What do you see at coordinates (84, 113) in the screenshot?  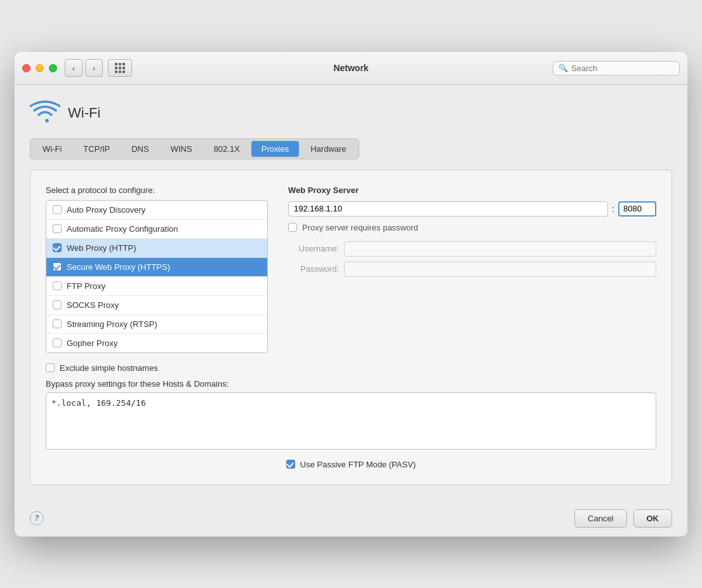 I see `wifi-label: Wi-Fi` at bounding box center [84, 113].